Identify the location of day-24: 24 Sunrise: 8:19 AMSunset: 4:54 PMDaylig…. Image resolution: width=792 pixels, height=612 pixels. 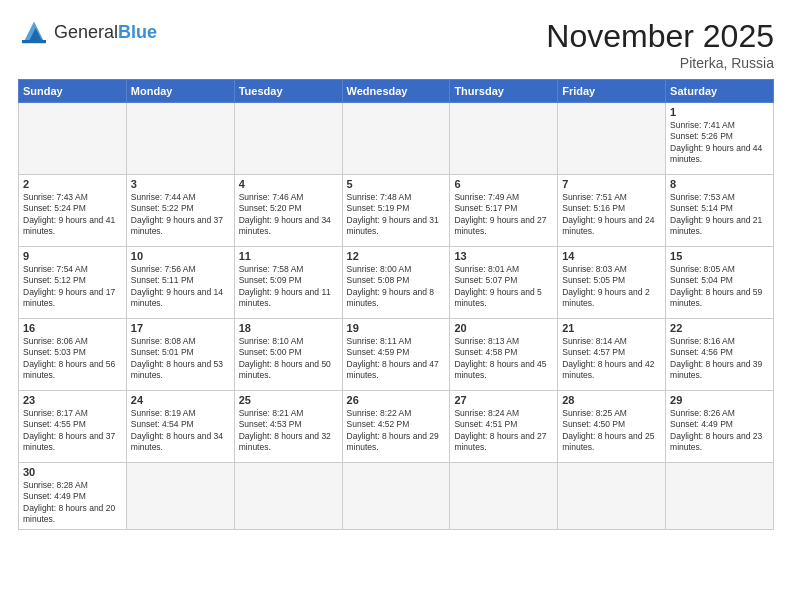
(180, 427).